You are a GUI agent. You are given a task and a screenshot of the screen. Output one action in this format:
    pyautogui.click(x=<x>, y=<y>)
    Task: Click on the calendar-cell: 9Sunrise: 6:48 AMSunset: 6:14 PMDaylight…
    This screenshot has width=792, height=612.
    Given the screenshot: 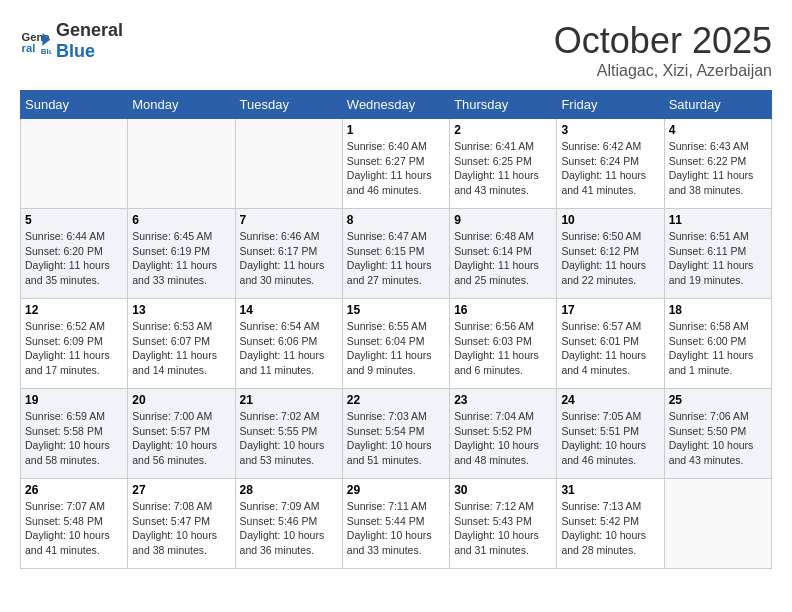 What is the action you would take?
    pyautogui.click(x=504, y=254)
    